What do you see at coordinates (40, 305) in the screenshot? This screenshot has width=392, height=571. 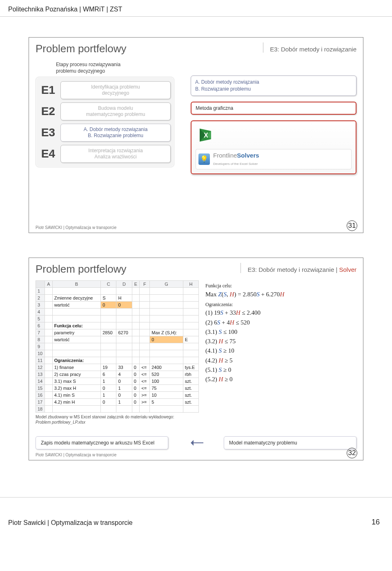 I see `row-number: 3` at bounding box center [40, 305].